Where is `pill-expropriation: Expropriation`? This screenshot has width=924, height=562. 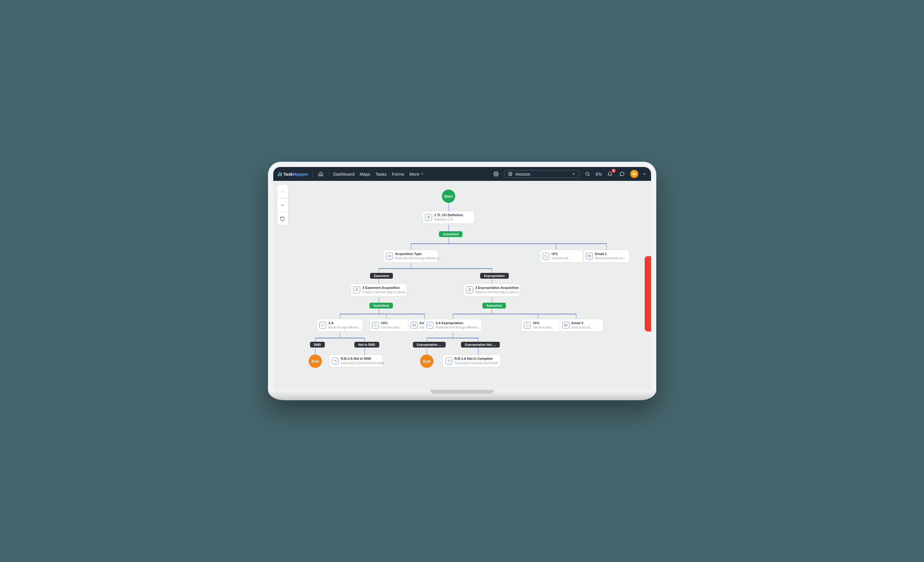
pill-expropriation: Expropriation is located at coordinates (495, 276).